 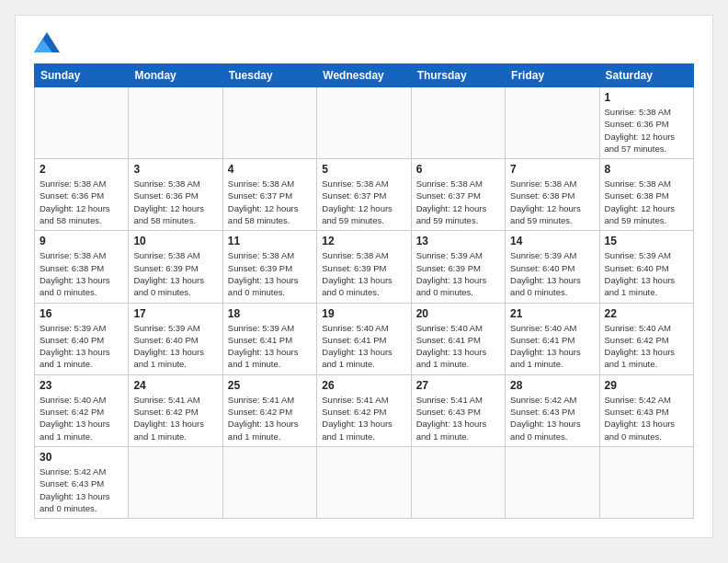 What do you see at coordinates (176, 267) in the screenshot?
I see `calendar-cell: 10Sunrise: 5:38 AMSunset: 6:39 PMDayligh…` at bounding box center [176, 267].